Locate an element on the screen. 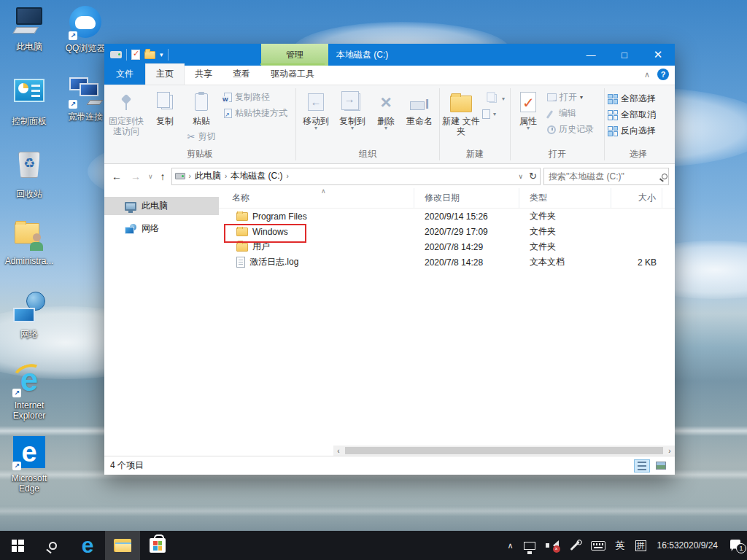 The image size is (747, 560). tray-clock: 16:53 2020/9/24 is located at coordinates (687, 545).